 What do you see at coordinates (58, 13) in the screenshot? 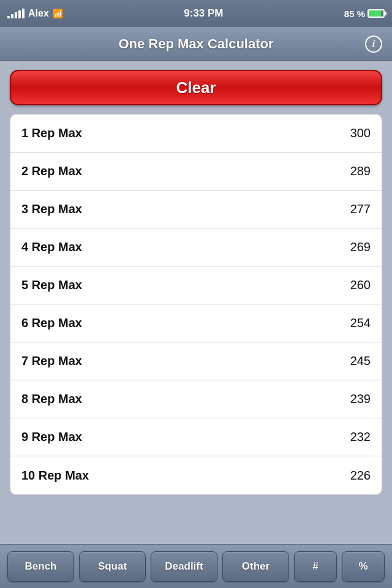
I see `wifi-icon: 📶` at bounding box center [58, 13].